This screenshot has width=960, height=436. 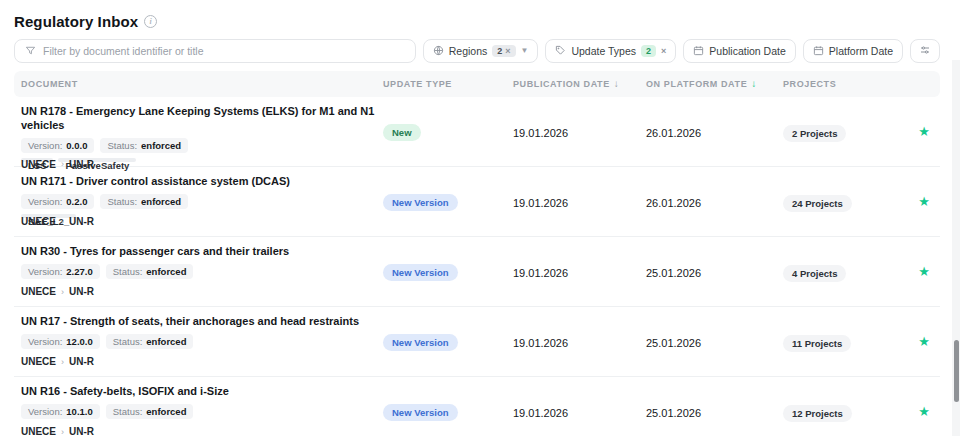 What do you see at coordinates (747, 51) in the screenshot?
I see `publication-date-filter-label: Publication Date` at bounding box center [747, 51].